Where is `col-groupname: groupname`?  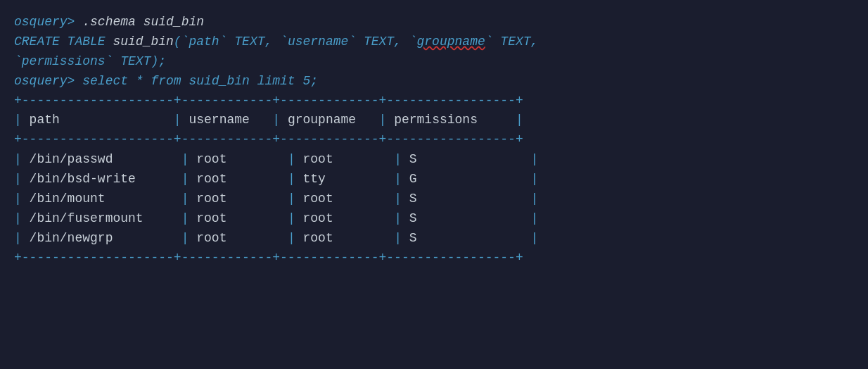 col-groupname: groupname is located at coordinates (333, 120).